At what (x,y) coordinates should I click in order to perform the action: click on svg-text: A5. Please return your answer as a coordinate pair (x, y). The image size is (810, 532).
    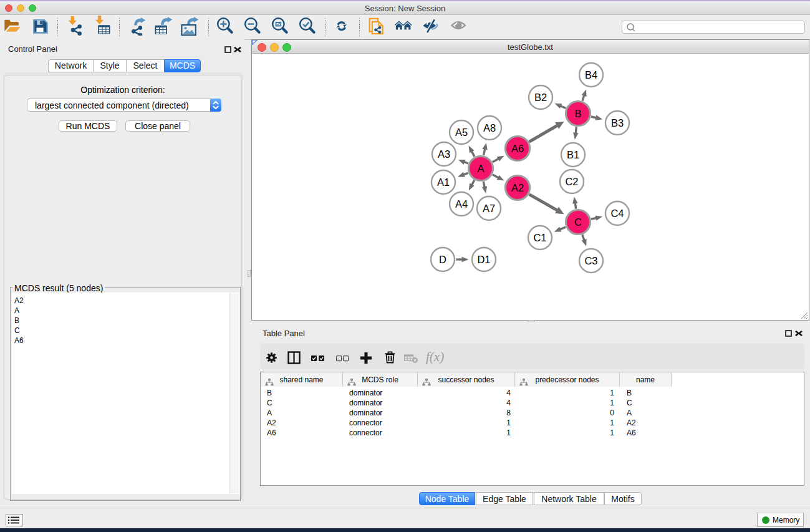
    Looking at the image, I should click on (461, 132).